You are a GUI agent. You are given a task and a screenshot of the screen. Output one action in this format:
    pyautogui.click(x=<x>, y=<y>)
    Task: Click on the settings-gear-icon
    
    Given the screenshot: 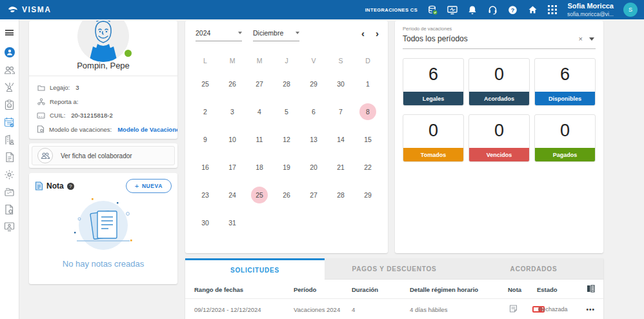 What is the action you would take?
    pyautogui.click(x=10, y=174)
    